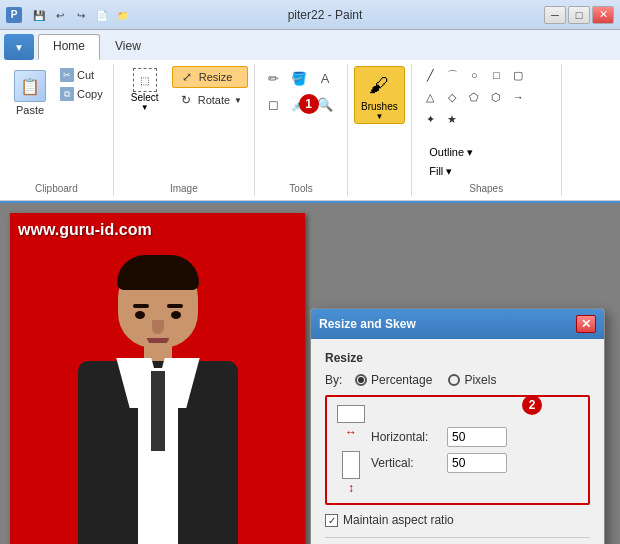  I want to click on cut-icon: ✂, so click(67, 75).